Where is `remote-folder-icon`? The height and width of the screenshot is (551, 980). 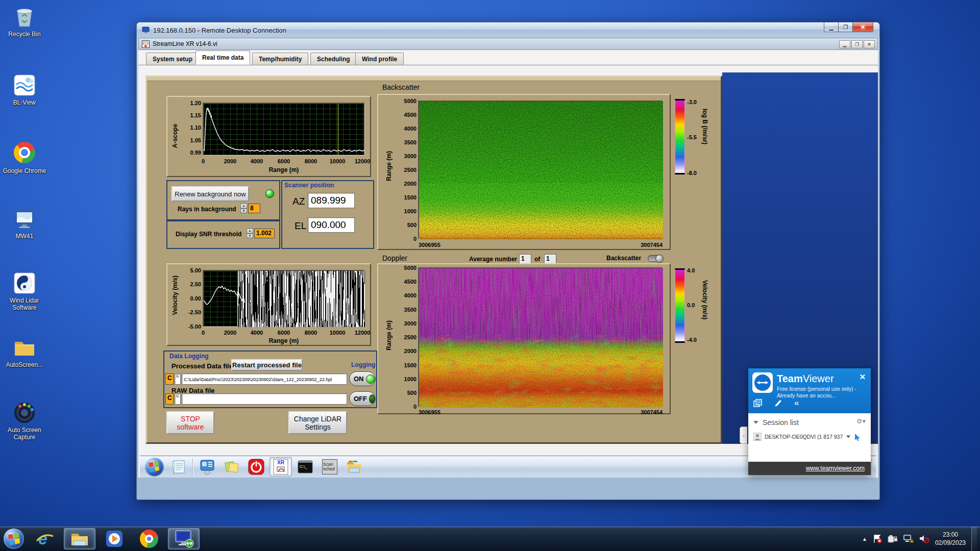 remote-folder-icon is located at coordinates (354, 467).